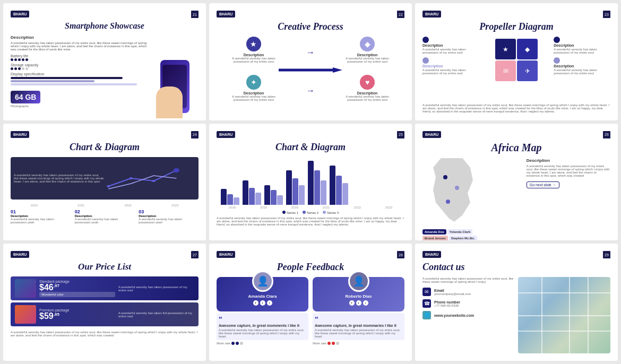 The image size is (621, 364). What do you see at coordinates (528, 71) in the screenshot?
I see `s3-quad-4: ✈` at bounding box center [528, 71].